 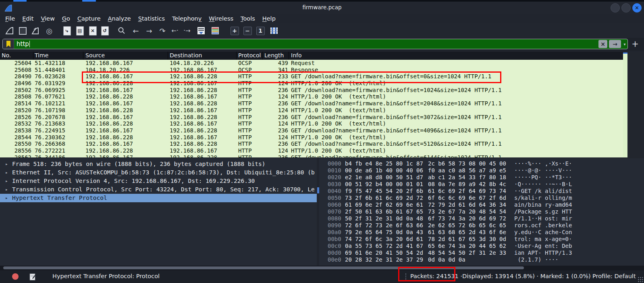 What do you see at coordinates (306, 44) in the screenshot?
I see `filter-input: http` at bounding box center [306, 44].